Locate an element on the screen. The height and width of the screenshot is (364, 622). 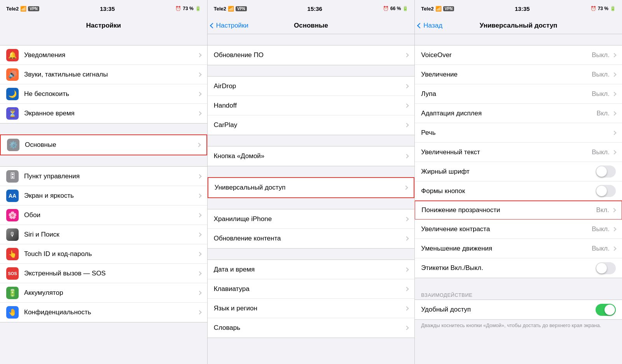
value-zoom: Выкл. is located at coordinates (601, 75).